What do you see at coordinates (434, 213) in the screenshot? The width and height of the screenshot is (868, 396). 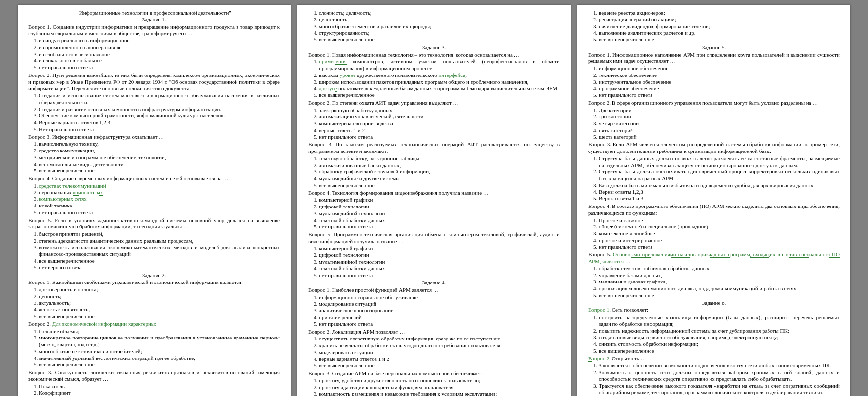 I see `answer-list: компьютерной графикицифровой технологиим…` at bounding box center [434, 213].